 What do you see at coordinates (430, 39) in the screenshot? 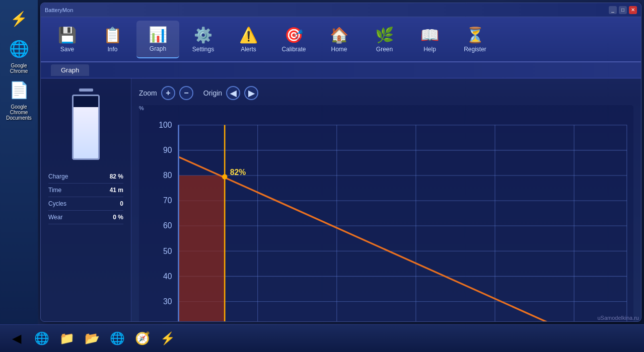
I see `toolbar-help: 📖 Help` at bounding box center [430, 39].